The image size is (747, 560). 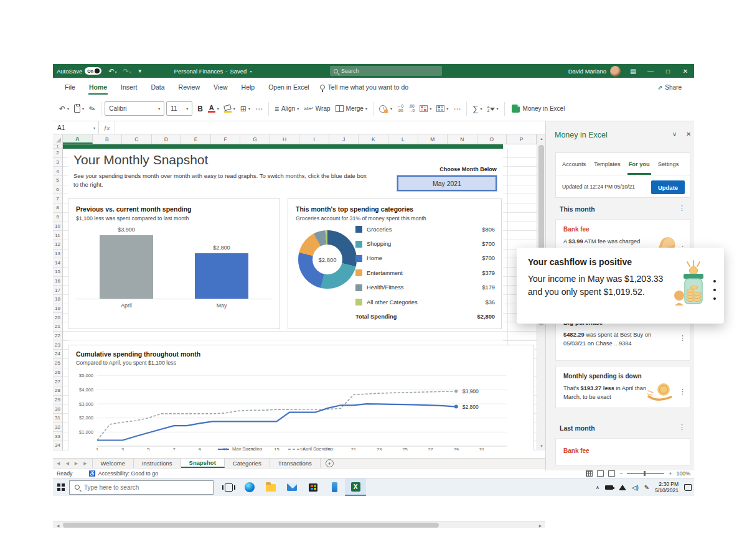 I want to click on name-box: A1 ▾, so click(x=76, y=128).